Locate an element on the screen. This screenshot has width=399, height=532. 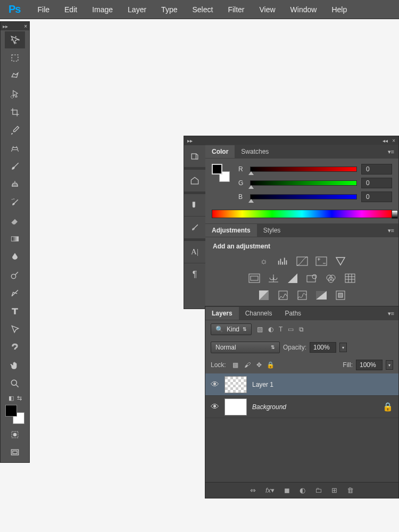
blur-tool is located at coordinates (15, 257).